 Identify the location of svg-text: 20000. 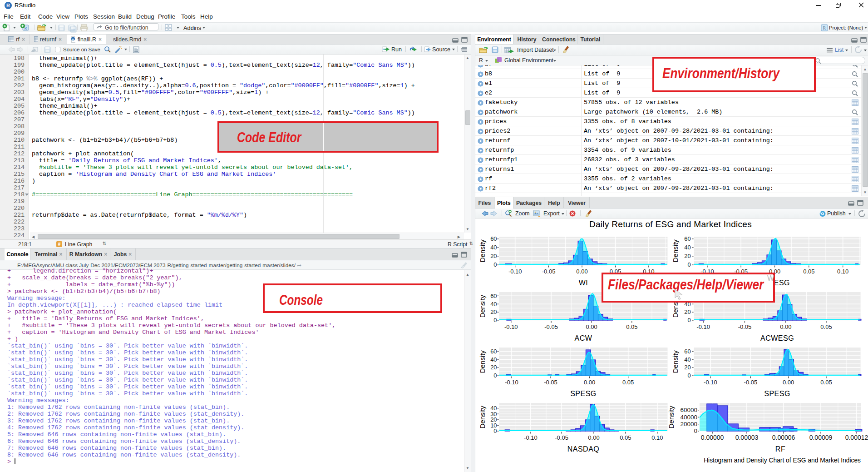
(689, 423).